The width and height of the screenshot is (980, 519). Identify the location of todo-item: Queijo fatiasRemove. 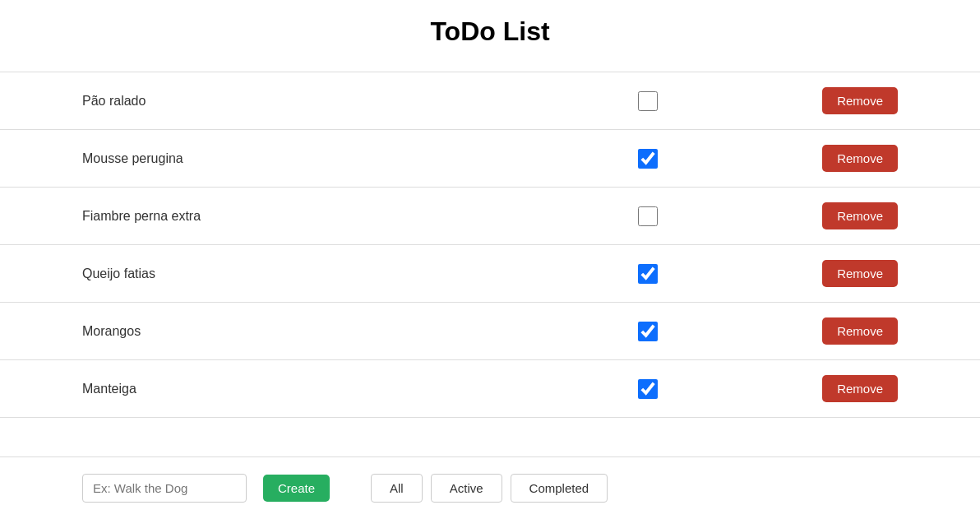
(490, 274).